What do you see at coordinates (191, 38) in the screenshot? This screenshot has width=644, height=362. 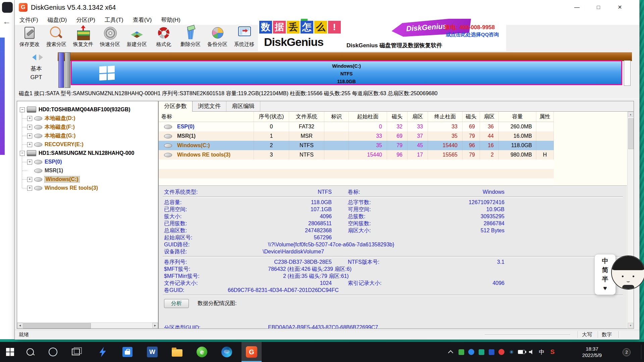 I see `toolbar-button-delete-partition: 删除分区` at bounding box center [191, 38].